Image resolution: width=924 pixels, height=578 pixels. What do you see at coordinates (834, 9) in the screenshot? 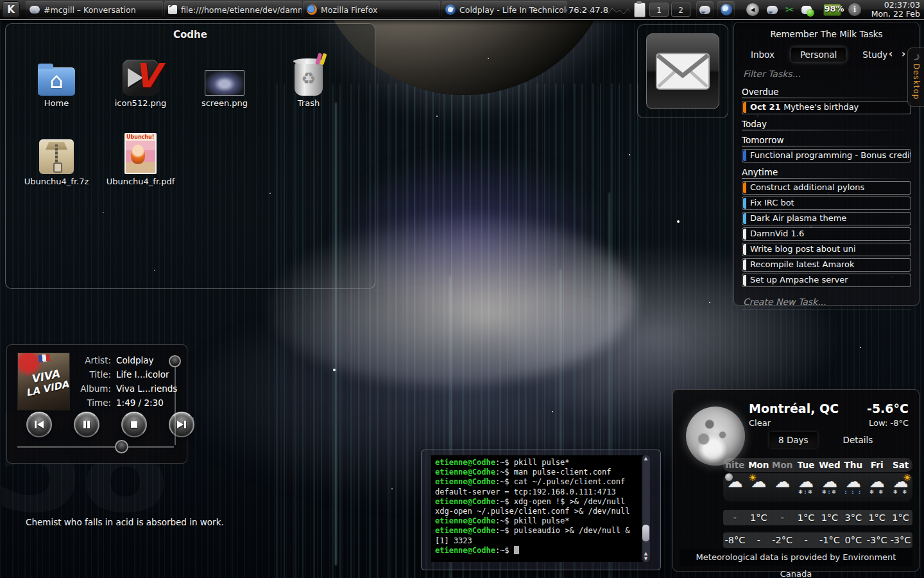
I see `battery-percent: 98%` at bounding box center [834, 9].